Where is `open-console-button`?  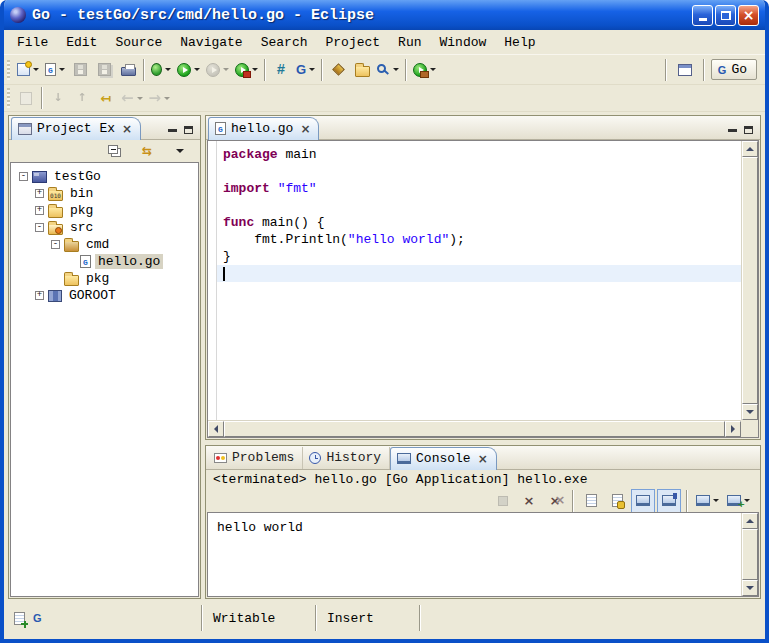
open-console-button is located at coordinates (738, 501).